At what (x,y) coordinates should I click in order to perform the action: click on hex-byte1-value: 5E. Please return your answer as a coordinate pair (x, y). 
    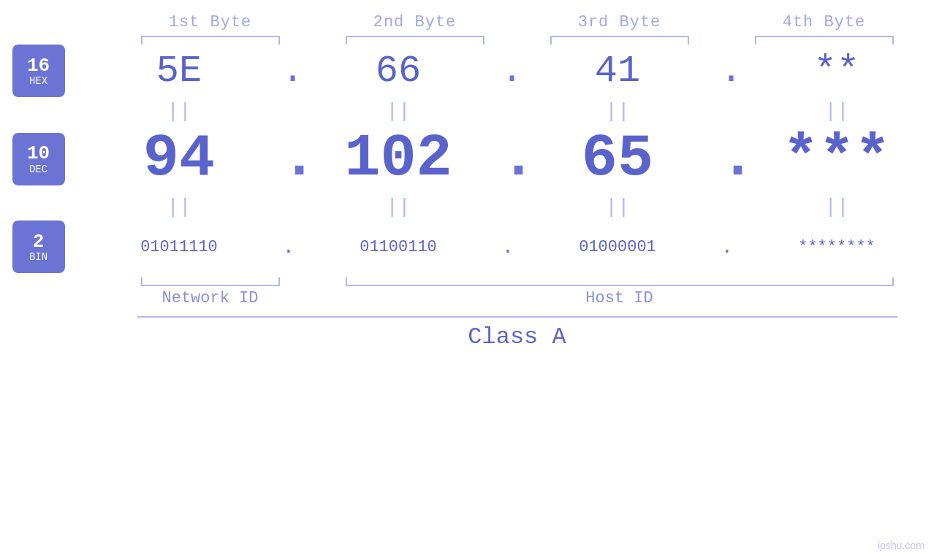
    Looking at the image, I should click on (179, 72).